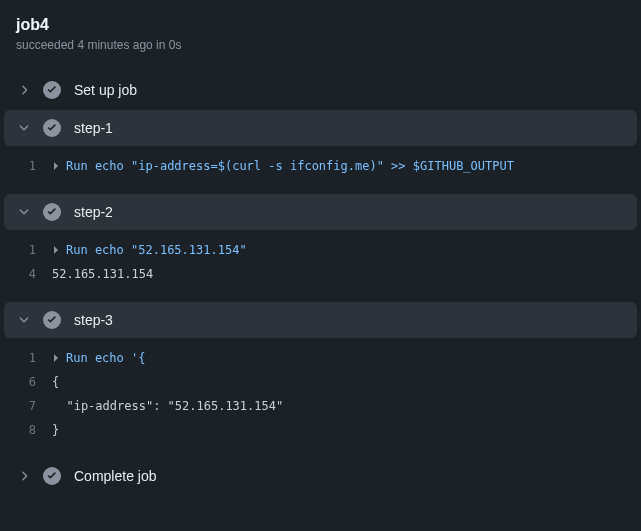 The height and width of the screenshot is (531, 641). What do you see at coordinates (56, 382) in the screenshot?
I see `line-content: {` at bounding box center [56, 382].